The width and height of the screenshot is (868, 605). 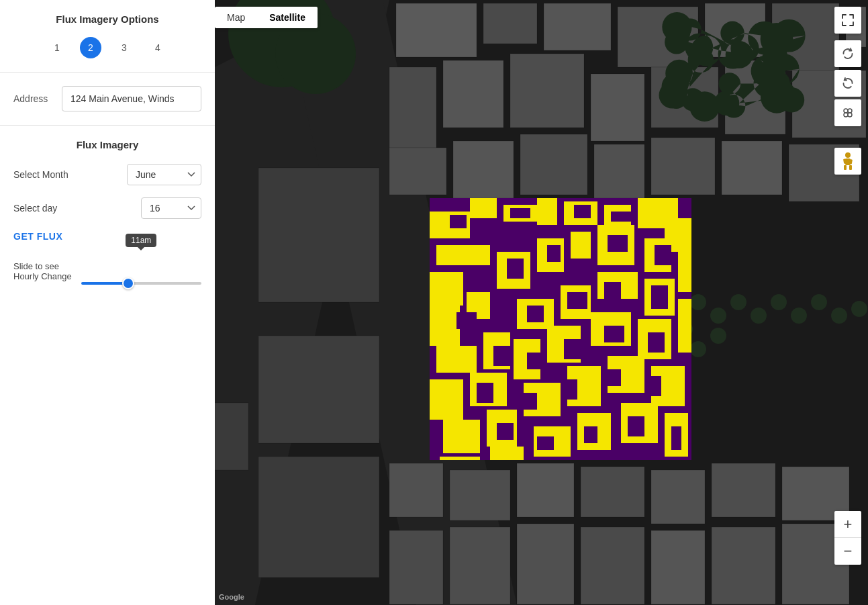 I want to click on address-row: Address, so click(x=107, y=99).